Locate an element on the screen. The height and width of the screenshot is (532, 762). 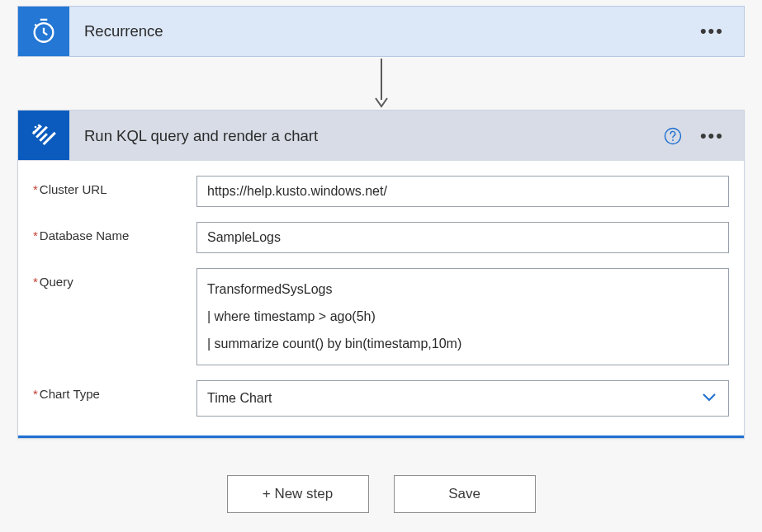
label-chart-type: Chart Type is located at coordinates (115, 391).